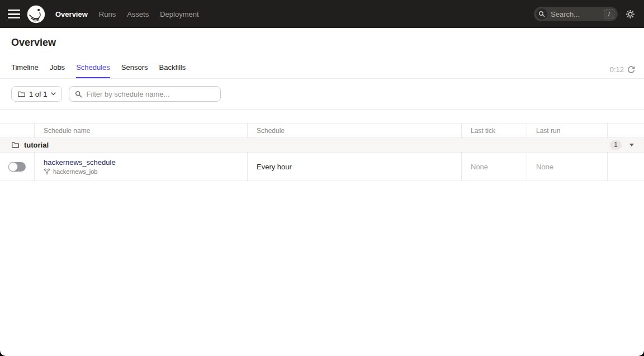 This screenshot has height=356, width=644. What do you see at coordinates (480, 167) in the screenshot?
I see `last-tick-value: None` at bounding box center [480, 167].